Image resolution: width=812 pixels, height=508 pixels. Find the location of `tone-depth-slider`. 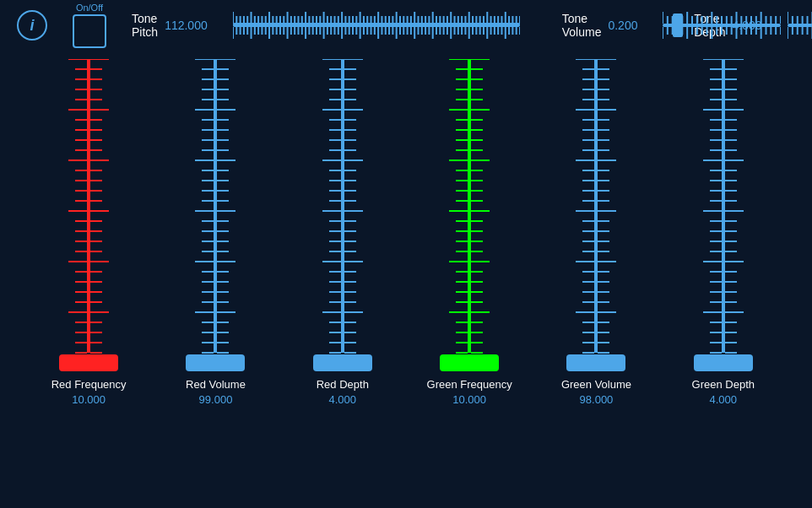

tone-depth-slider is located at coordinates (792, 25).